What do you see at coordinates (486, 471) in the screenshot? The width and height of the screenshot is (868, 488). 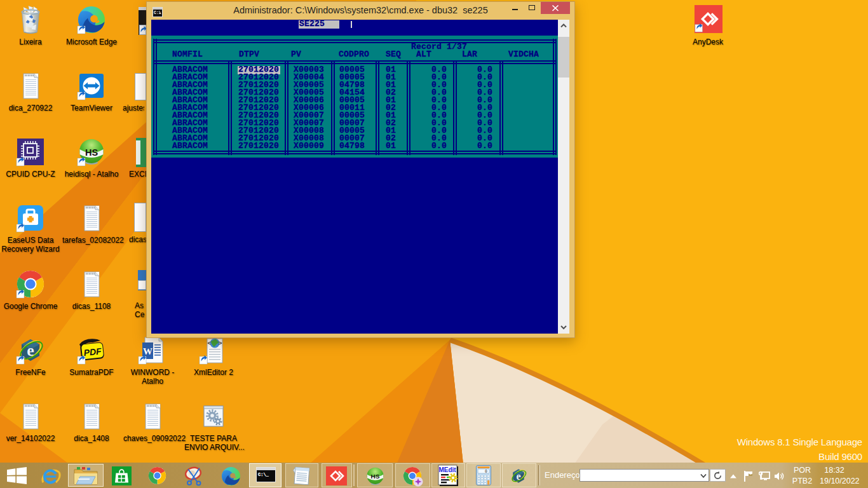 I see `svg-text: 0` at bounding box center [486, 471].